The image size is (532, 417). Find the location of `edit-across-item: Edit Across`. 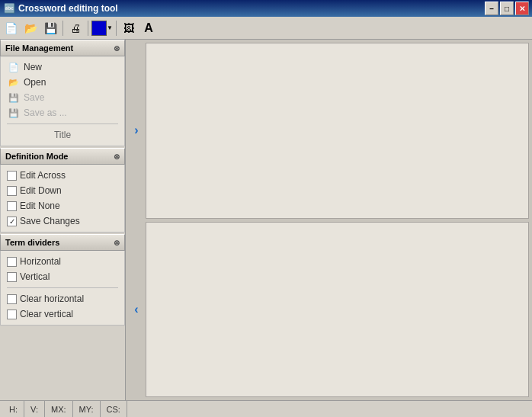

edit-across-item: Edit Across is located at coordinates (62, 175).